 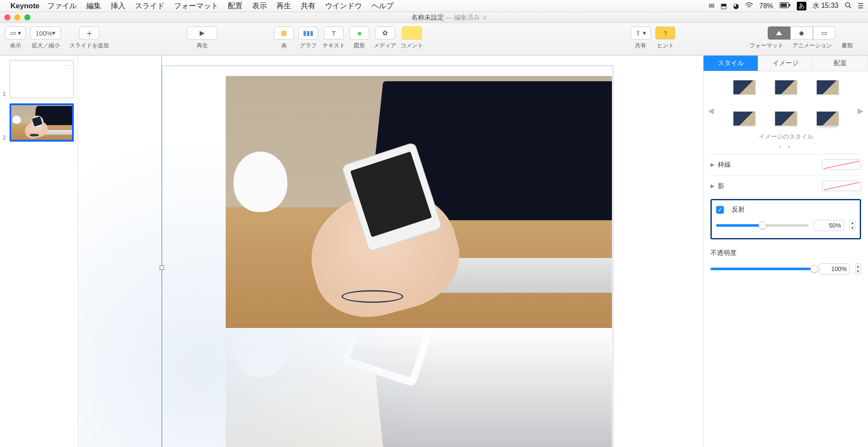 I want to click on macos-menubar: Keynote ファイル 編集 挿入 スライド フォーマット 配置 表示 再生 …, so click(x=434, y=6).